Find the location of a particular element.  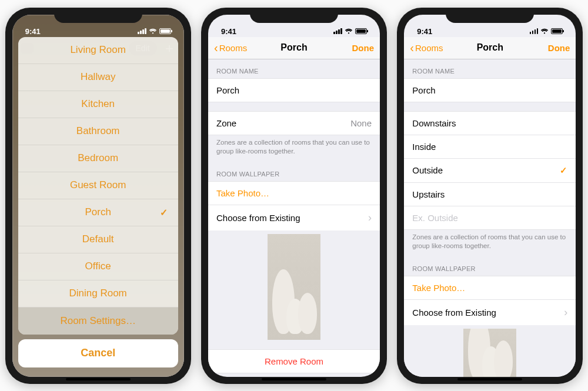

room-option: Dining Room is located at coordinates (98, 294).